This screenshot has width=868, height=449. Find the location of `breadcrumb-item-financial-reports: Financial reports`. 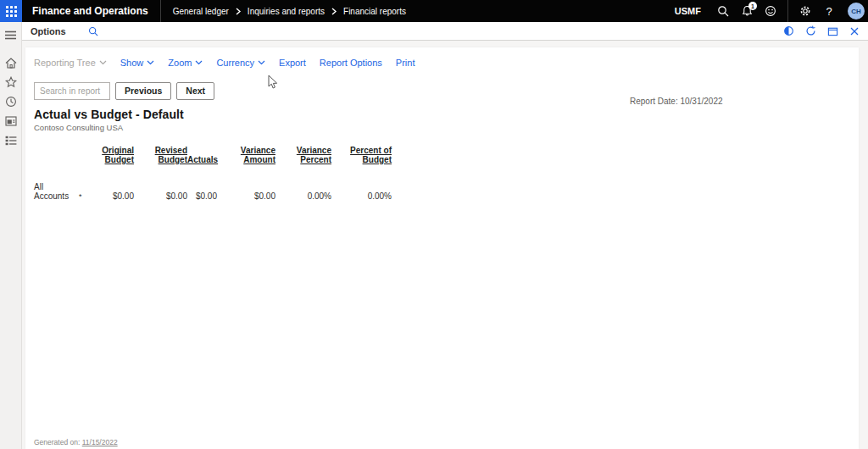

breadcrumb-item-financial-reports: Financial reports is located at coordinates (375, 12).